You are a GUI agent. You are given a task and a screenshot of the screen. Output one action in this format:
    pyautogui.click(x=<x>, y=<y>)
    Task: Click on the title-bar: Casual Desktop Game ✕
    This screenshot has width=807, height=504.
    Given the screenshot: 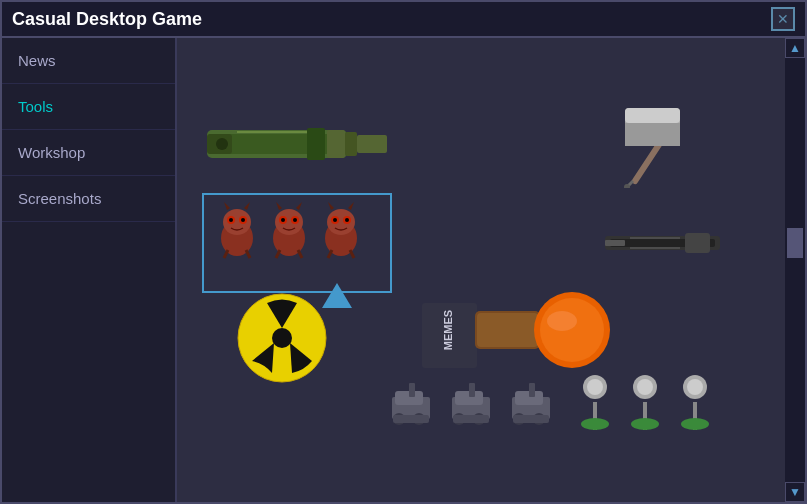 What is the action you would take?
    pyautogui.click(x=404, y=20)
    